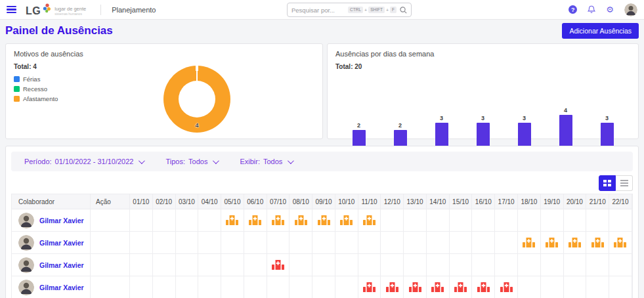  Describe the element at coordinates (575, 202) in the screenshot. I see `date-column-header: 20/10` at that location.